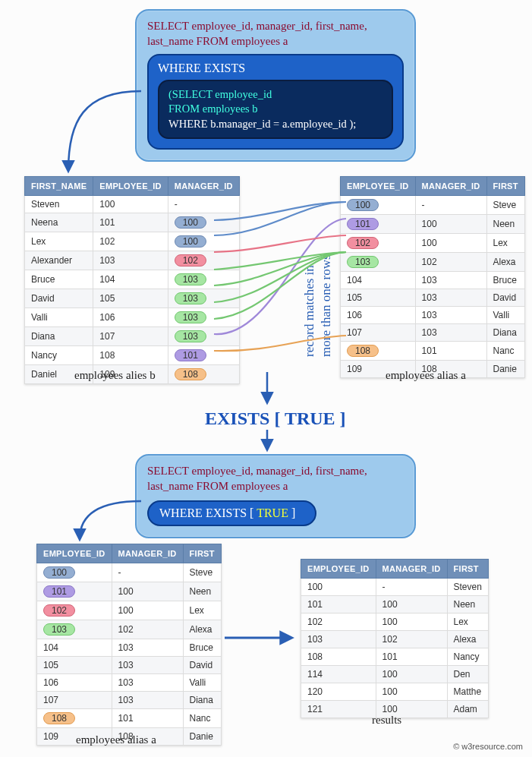 This screenshot has height=757, width=532. Describe the element at coordinates (395, 658) in the screenshot. I see `table-row: 108101Nancy` at that location.